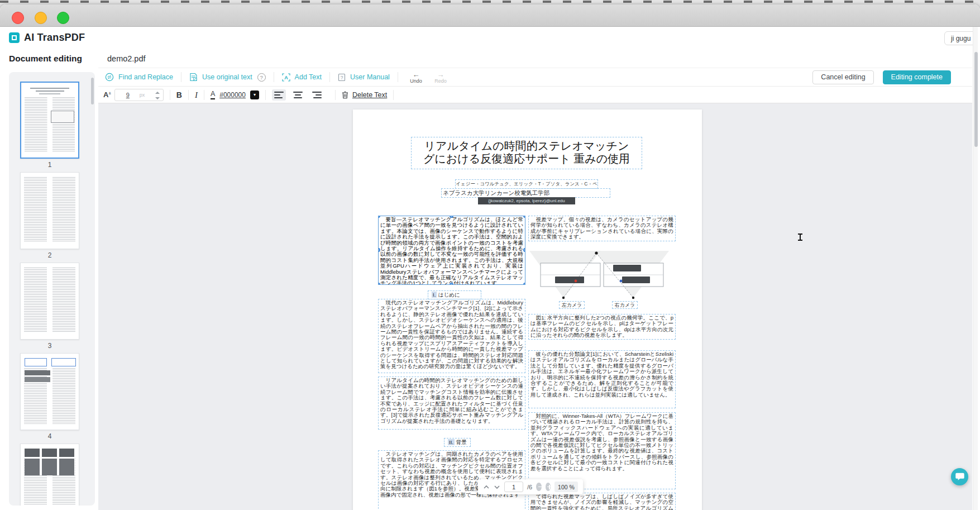 The width and height of the screenshot is (980, 510). Describe the element at coordinates (434, 295) in the screenshot. I see `section-number: I.` at that location.